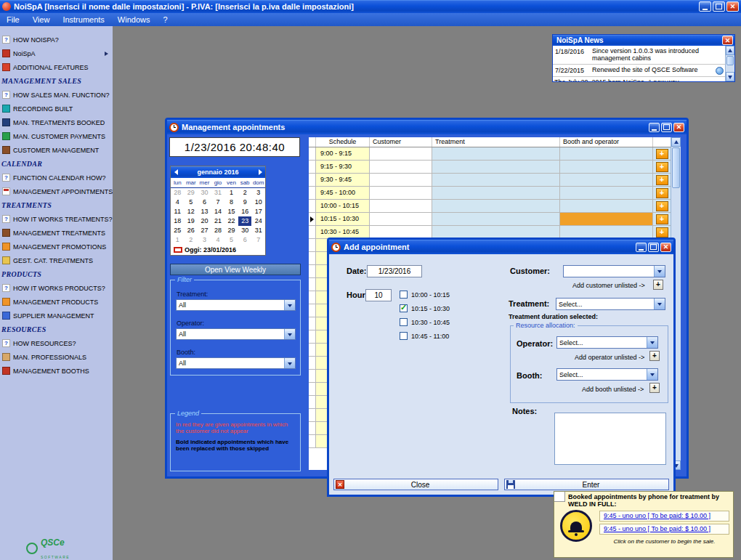 This screenshot has width=741, height=560. Describe the element at coordinates (192, 221) in the screenshot. I see `calendar-day: 19` at that location.